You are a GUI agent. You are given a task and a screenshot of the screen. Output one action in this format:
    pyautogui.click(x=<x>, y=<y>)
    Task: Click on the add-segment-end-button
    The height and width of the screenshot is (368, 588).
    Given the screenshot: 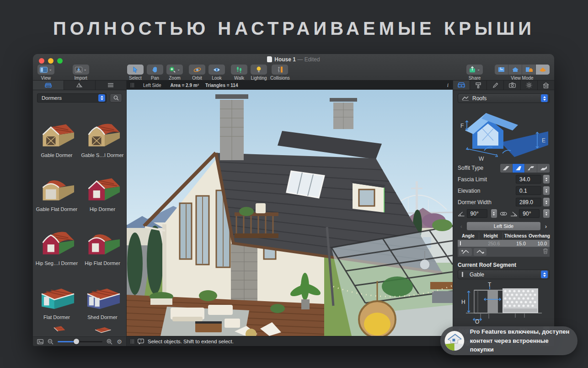 What is the action you would take?
    pyautogui.click(x=480, y=252)
    